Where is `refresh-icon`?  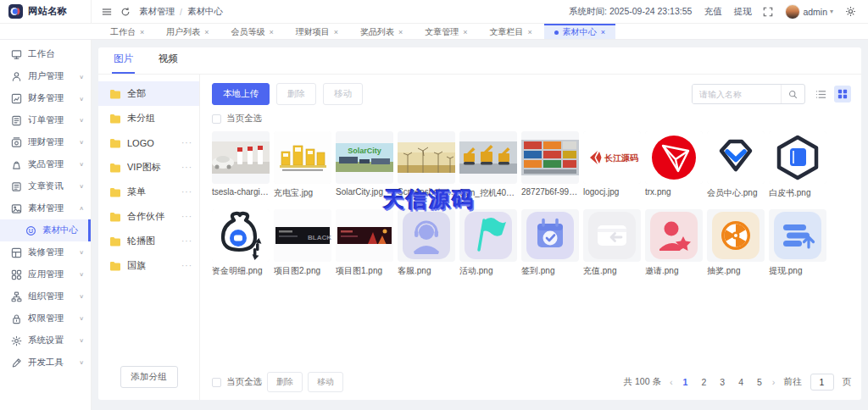
refresh-icon is located at coordinates (125, 12).